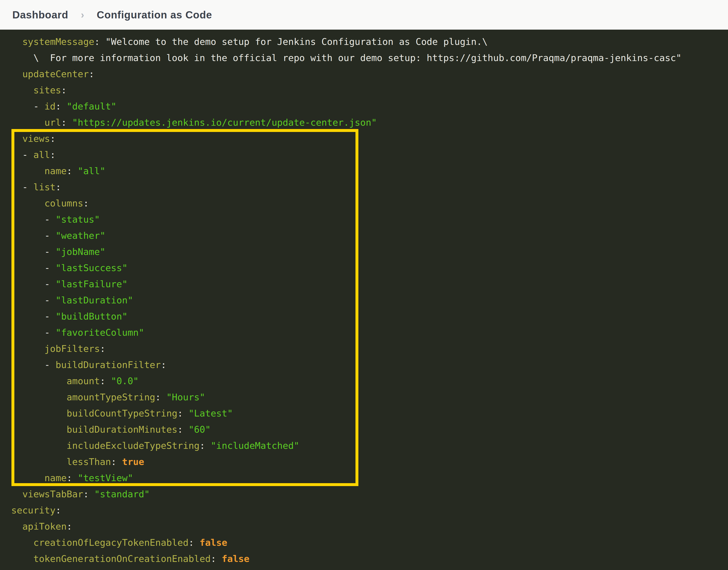 Image resolution: width=728 pixels, height=570 pixels. I want to click on code-line: systemMessage: "Welcome to the demo setu…, so click(370, 42).